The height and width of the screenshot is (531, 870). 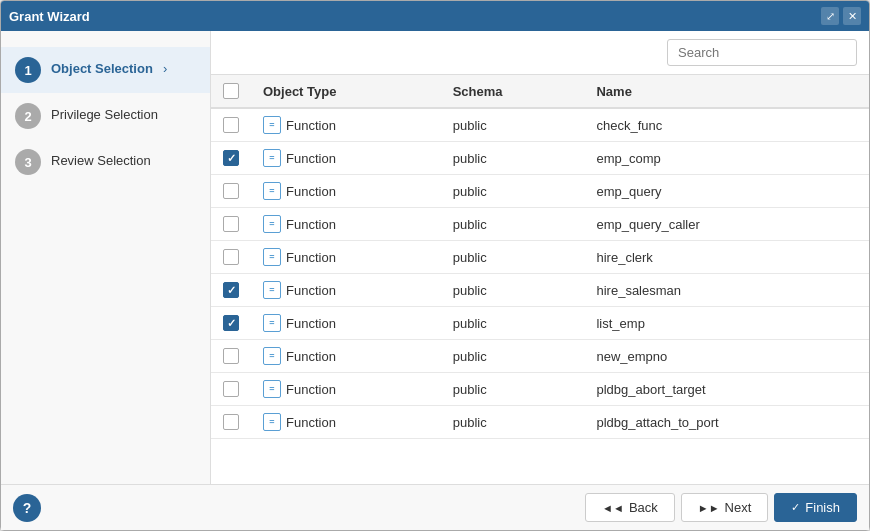 What do you see at coordinates (272, 125) in the screenshot?
I see `function-icon-0: =` at bounding box center [272, 125].